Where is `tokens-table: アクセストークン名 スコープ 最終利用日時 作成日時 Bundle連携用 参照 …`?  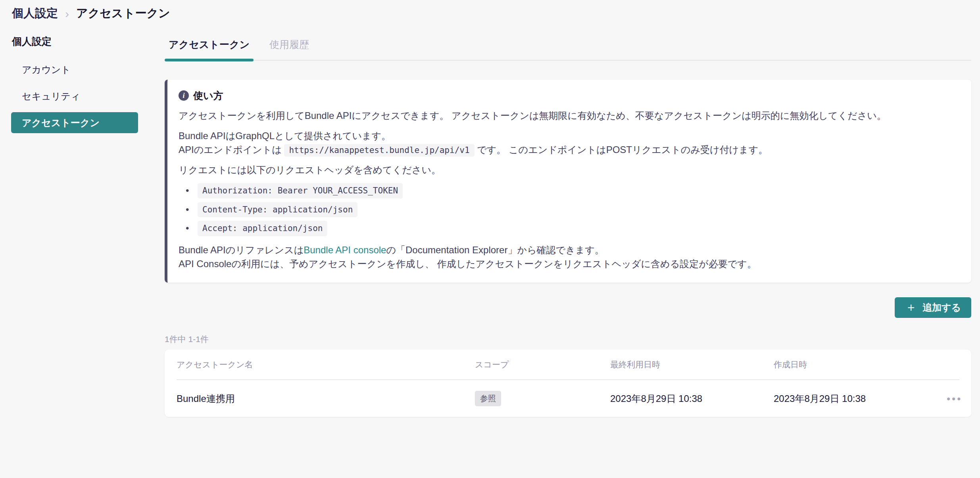 tokens-table: アクセストークン名 スコープ 最終利用日時 作成日時 Bundle連携用 参照 … is located at coordinates (568, 383).